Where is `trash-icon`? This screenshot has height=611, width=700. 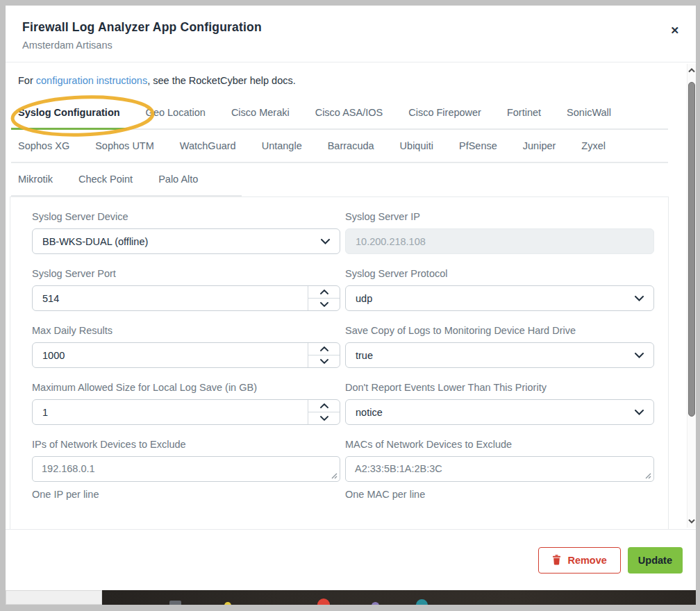
trash-icon is located at coordinates (557, 560).